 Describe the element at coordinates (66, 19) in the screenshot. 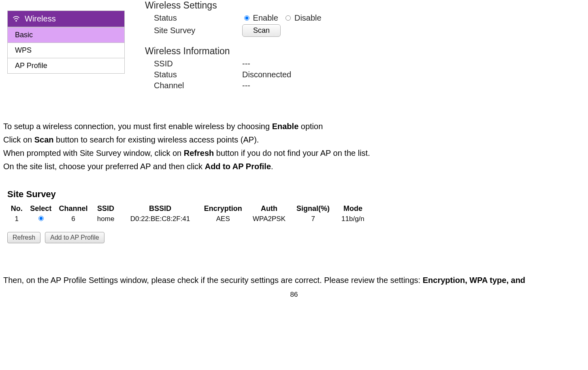

I see `sidebar-header-wireless: Wireless` at that location.